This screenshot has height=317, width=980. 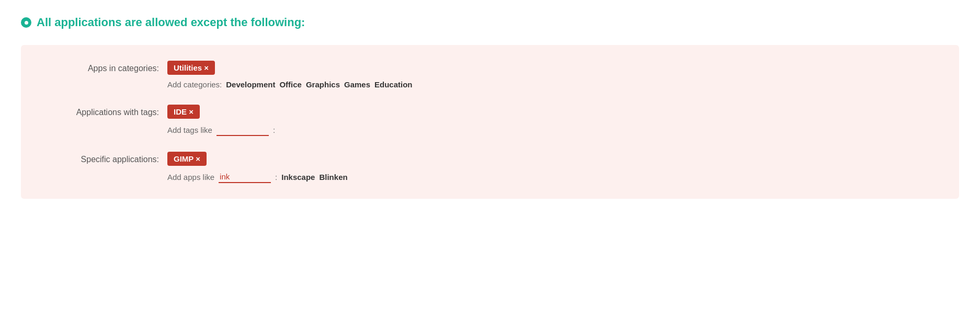 What do you see at coordinates (274, 130) in the screenshot?
I see `tags-colon: :` at bounding box center [274, 130].